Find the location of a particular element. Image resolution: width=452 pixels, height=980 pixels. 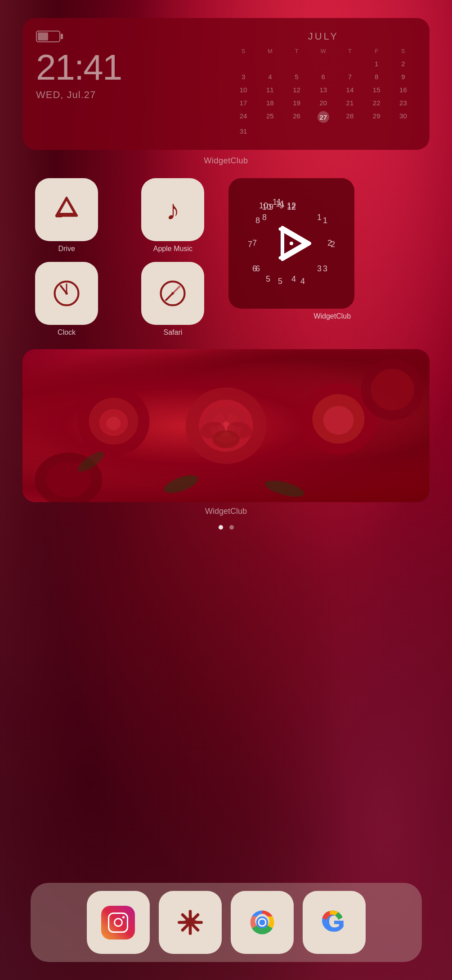

cal-day: 26 is located at coordinates (297, 117).